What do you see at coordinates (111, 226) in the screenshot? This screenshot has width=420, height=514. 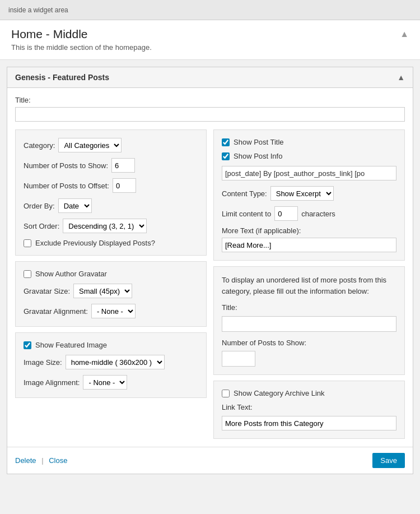 I see `sort-order-row: Sort Order: Descending (3, 2, 1)` at bounding box center [111, 226].